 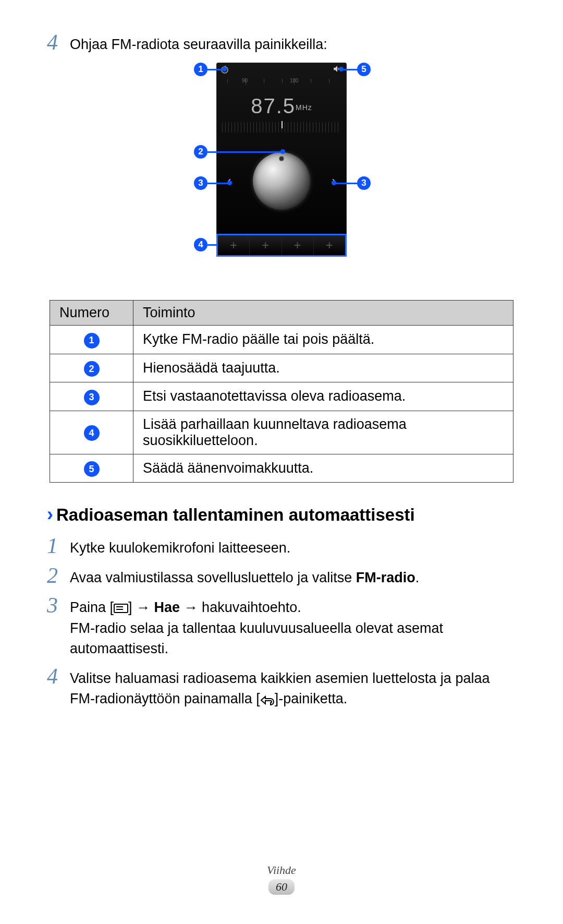 I want to click on row-badge: 2, so click(x=92, y=369).